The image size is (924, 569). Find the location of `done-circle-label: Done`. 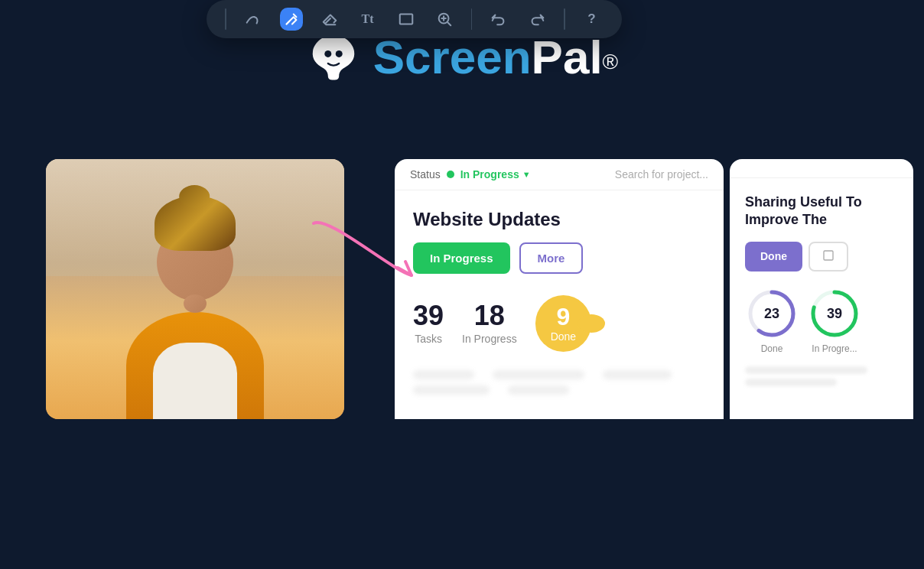

done-circle-label: Done is located at coordinates (772, 349).